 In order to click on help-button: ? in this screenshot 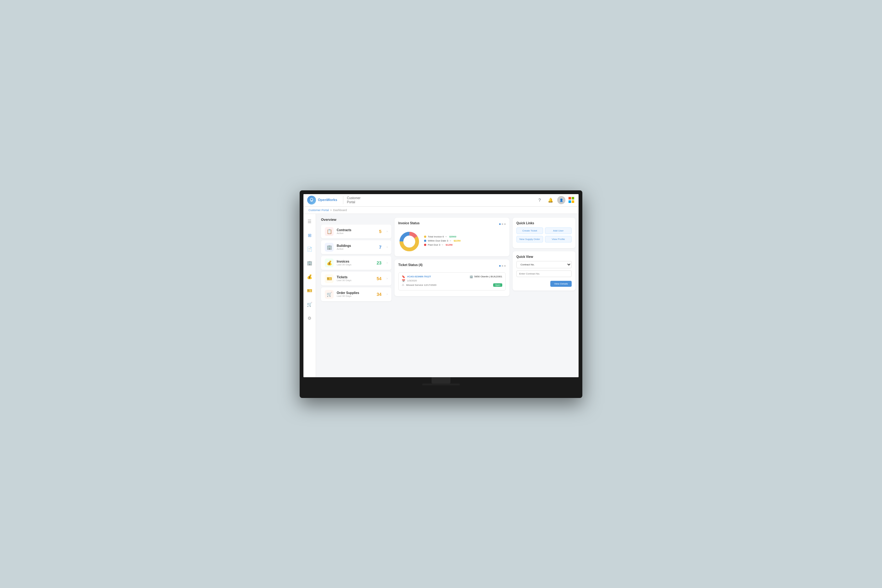, I will do `click(540, 200)`.